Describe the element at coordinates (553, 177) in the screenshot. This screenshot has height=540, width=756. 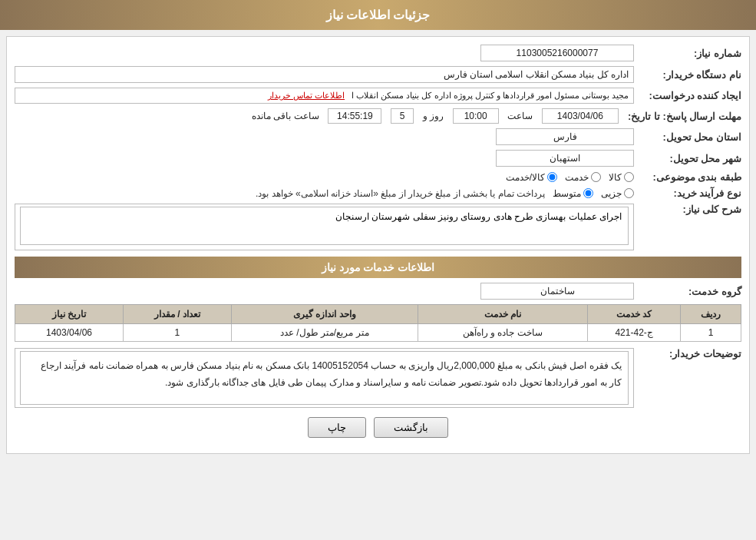
I see `category-radio-both` at that location.